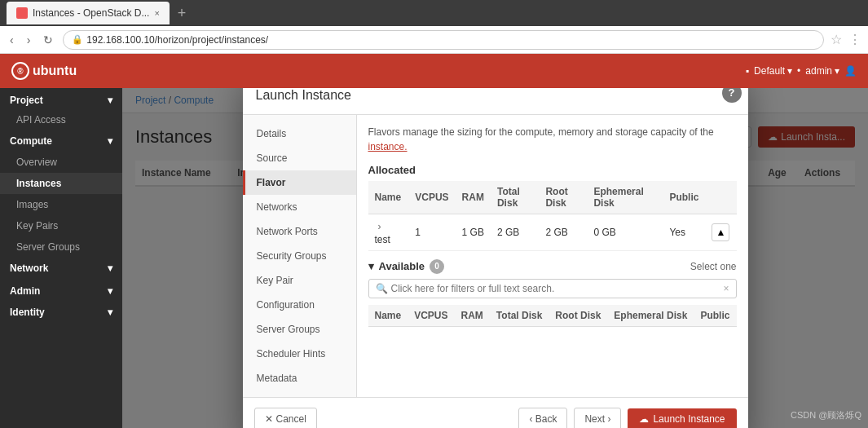 Image resolution: width=868 pixels, height=428 pixels. I want to click on help-button: ?, so click(732, 95).